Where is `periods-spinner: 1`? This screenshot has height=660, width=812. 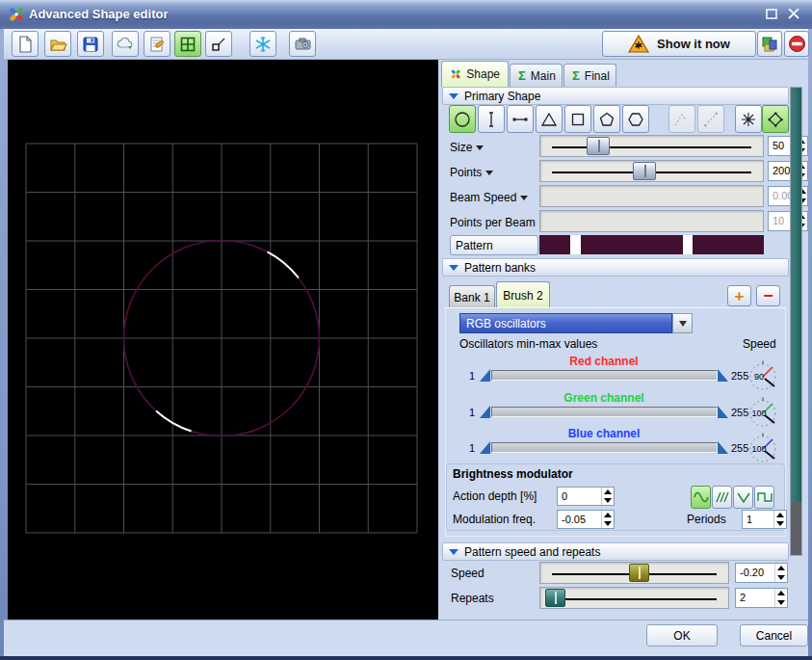 periods-spinner: 1 is located at coordinates (765, 519).